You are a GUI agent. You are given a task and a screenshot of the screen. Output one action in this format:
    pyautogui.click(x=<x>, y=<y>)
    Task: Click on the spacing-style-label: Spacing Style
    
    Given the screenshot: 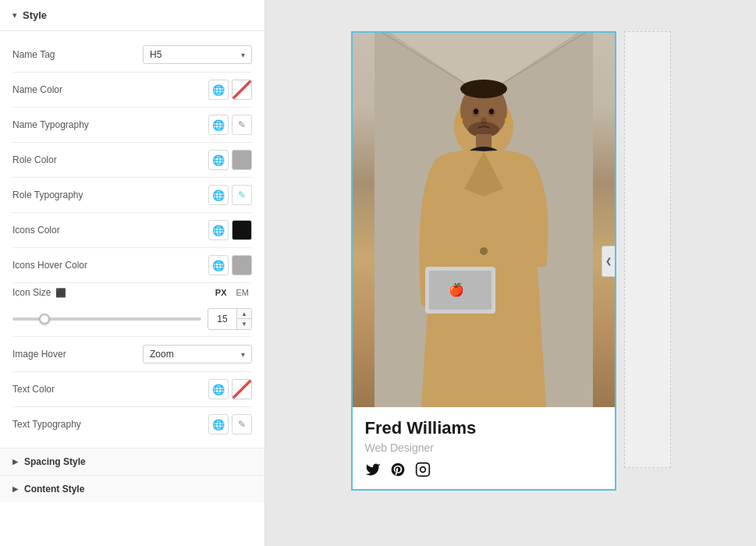 What is the action you would take?
    pyautogui.click(x=55, y=462)
    